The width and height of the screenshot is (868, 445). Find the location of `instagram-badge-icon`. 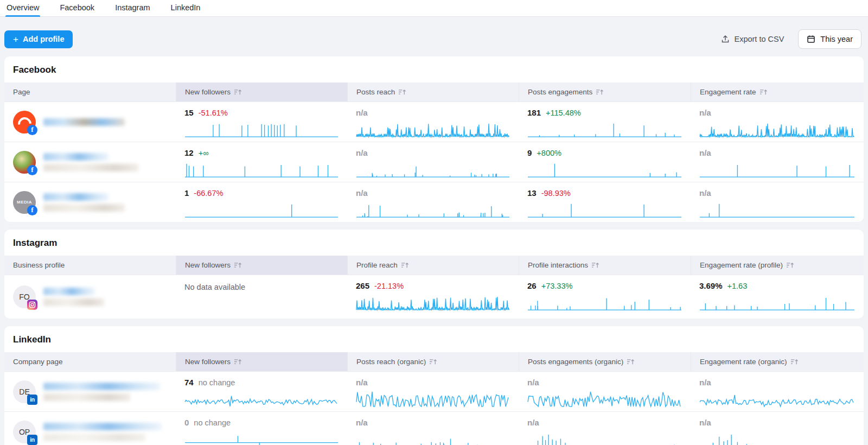

instagram-badge-icon is located at coordinates (33, 305).